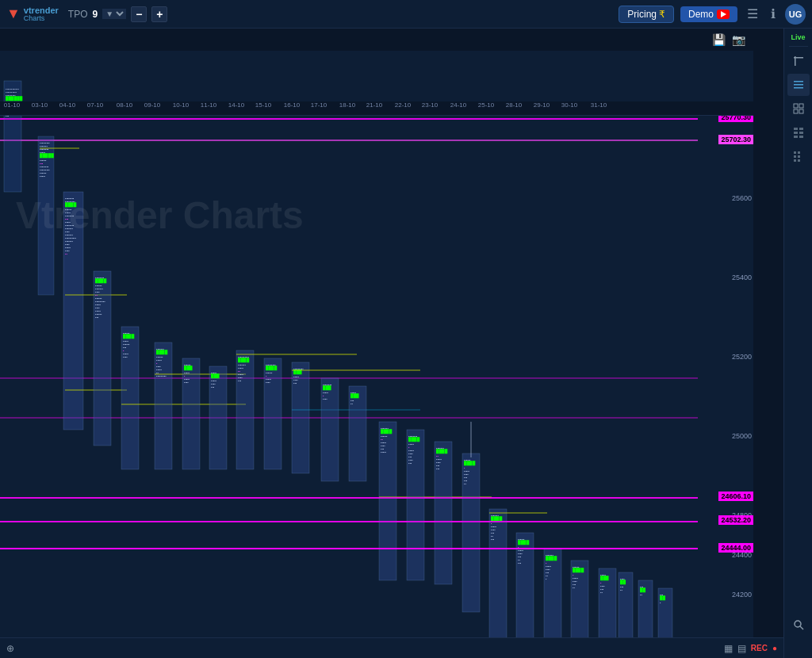  Describe the element at coordinates (486, 105) in the screenshot. I see `time-tick-17: 25-10` at that location.